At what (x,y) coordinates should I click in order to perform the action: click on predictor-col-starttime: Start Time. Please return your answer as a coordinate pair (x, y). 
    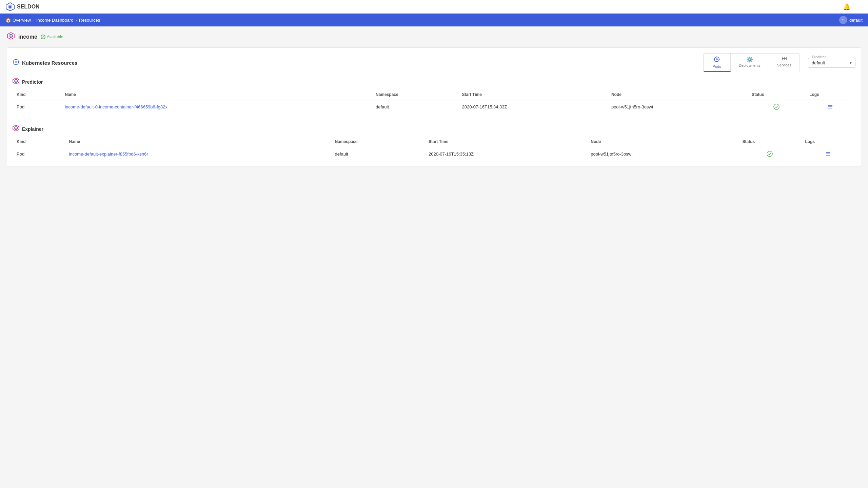
    Looking at the image, I should click on (532, 95).